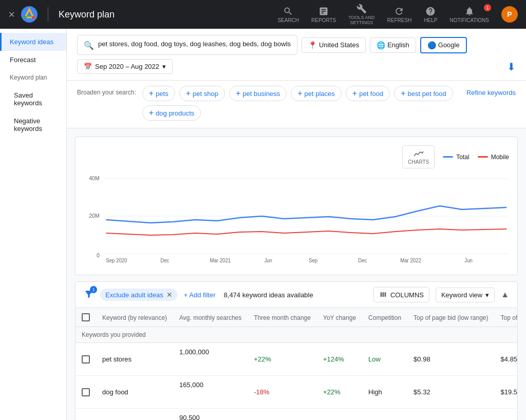  What do you see at coordinates (451, 359) in the screenshot?
I see `row-top-bid-low: $0.98` at bounding box center [451, 359].